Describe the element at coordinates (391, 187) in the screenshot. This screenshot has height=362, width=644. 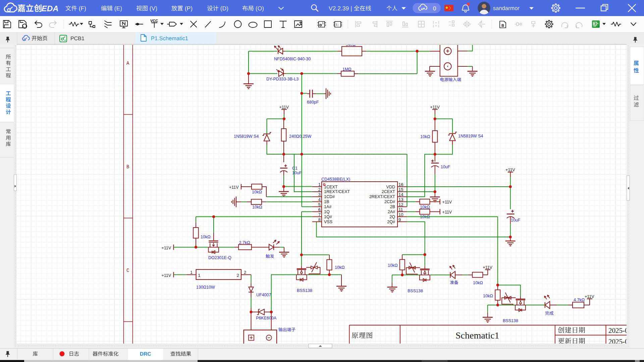
I see `svg-text: VDD` at that location.